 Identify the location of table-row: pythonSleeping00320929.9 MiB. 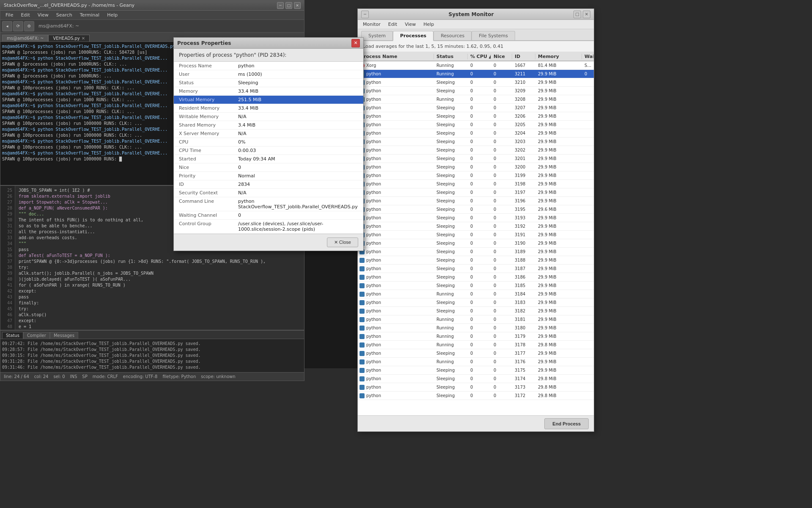
(476, 91).